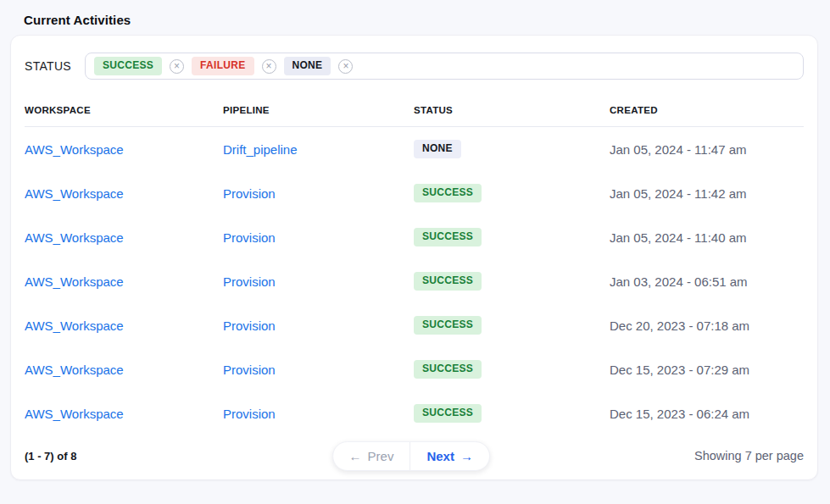 The image size is (830, 504). Describe the element at coordinates (444, 66) in the screenshot. I see `status-filter-input: SUCCESS × FAILURE × NONE ×` at that location.